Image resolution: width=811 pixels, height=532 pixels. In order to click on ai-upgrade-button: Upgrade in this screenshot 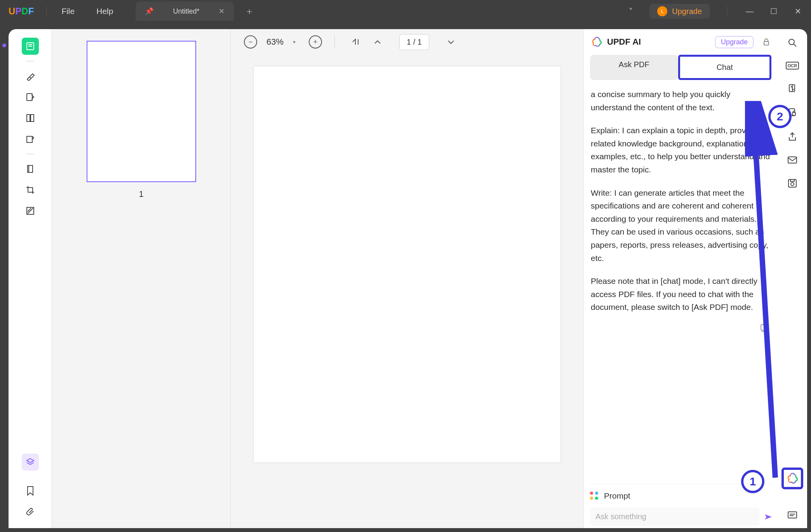, I will do `click(734, 42)`.